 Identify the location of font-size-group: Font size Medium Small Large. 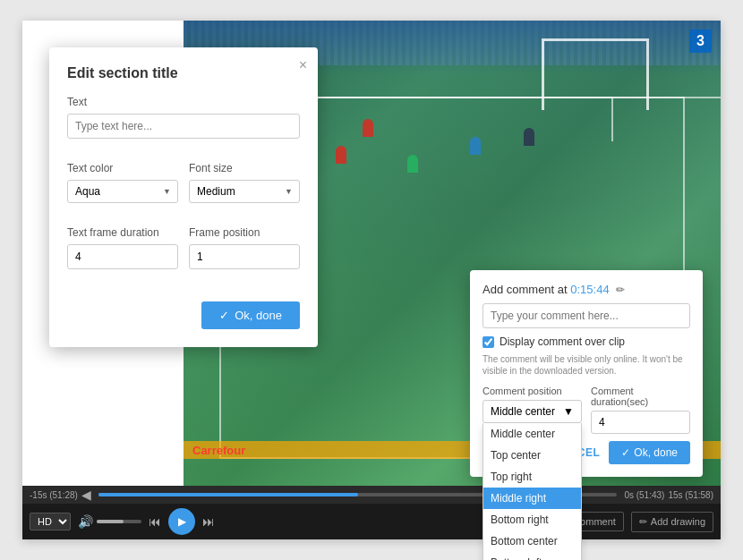
(244, 177).